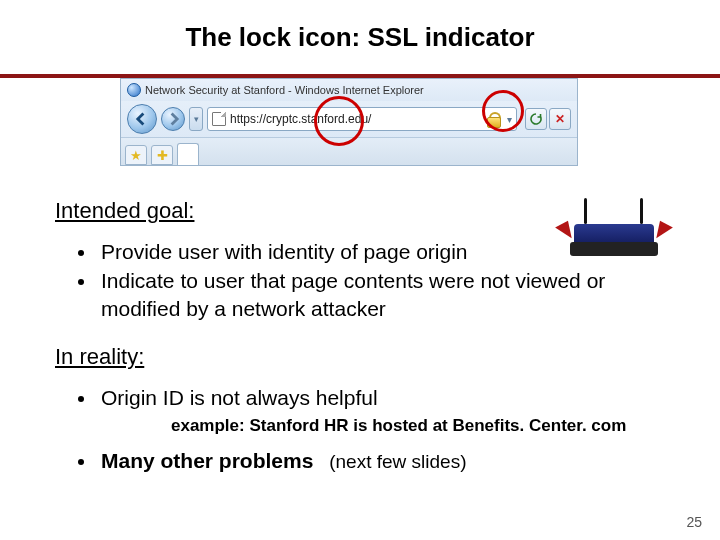 Image resolution: width=720 pixels, height=540 pixels. What do you see at coordinates (360, 357) in the screenshot?
I see `heading-in-reality: In reality:` at bounding box center [360, 357].